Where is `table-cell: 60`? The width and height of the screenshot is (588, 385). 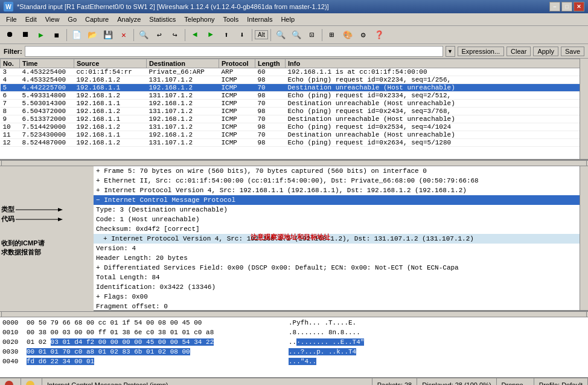 table-cell: 60 is located at coordinates (270, 73).